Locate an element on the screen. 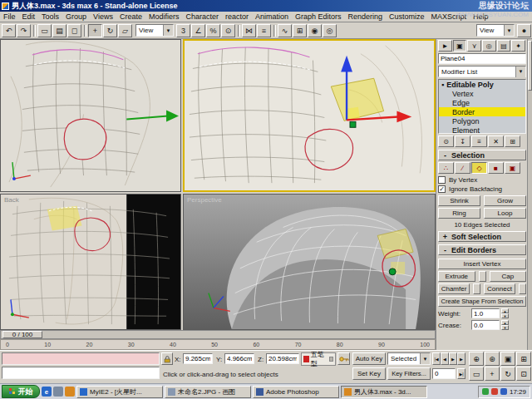  edge-subobject-button: ∕ is located at coordinates (462, 168).